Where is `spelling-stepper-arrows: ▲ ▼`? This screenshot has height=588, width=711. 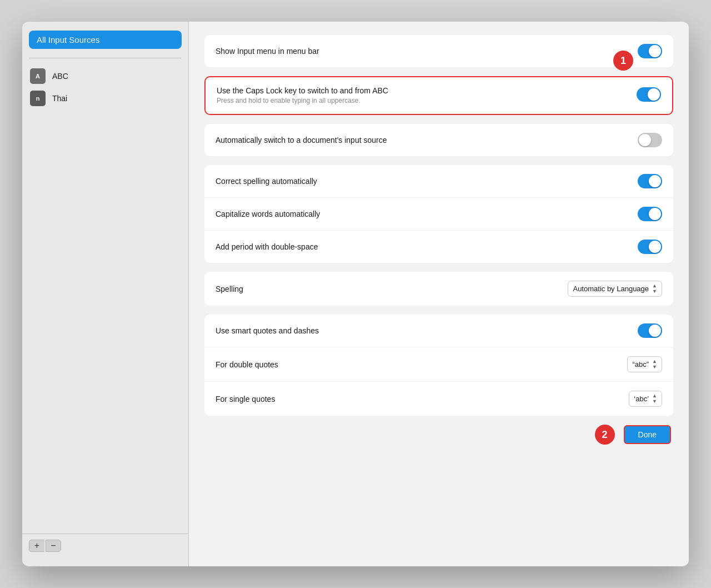
spelling-stepper-arrows: ▲ ▼ is located at coordinates (654, 289).